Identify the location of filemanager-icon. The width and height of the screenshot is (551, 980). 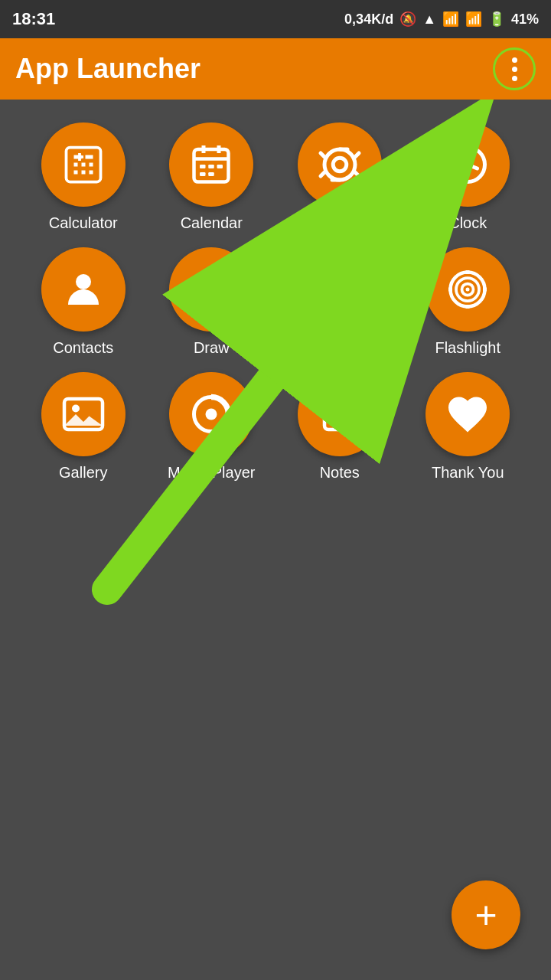
(340, 289).